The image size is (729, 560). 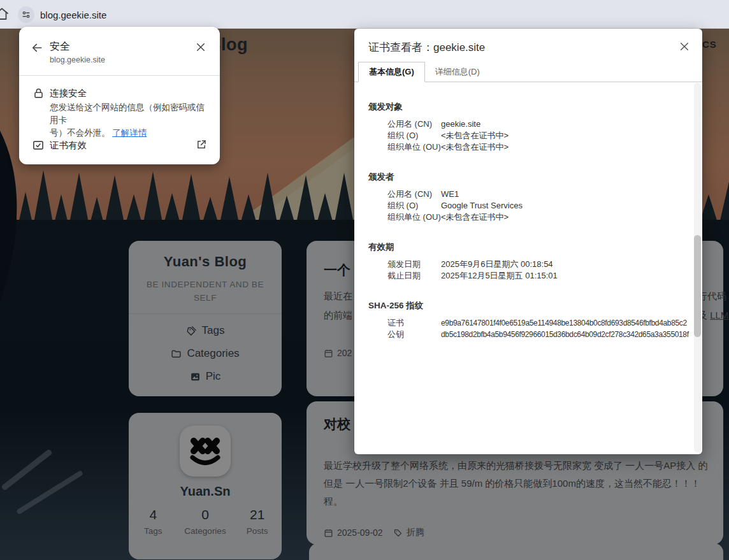 What do you see at coordinates (414, 334) in the screenshot?
I see `row-label: 公钥` at bounding box center [414, 334].